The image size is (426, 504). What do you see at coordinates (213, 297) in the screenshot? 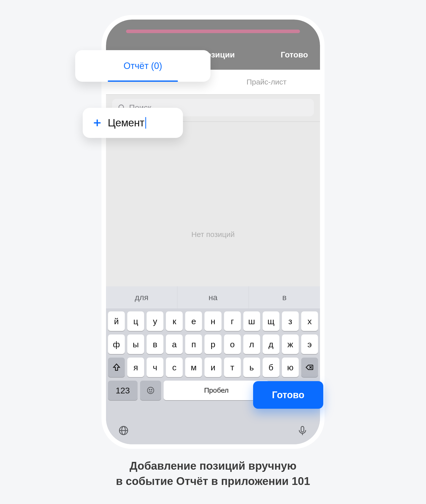
I see `suggestion-2: на` at bounding box center [213, 297].